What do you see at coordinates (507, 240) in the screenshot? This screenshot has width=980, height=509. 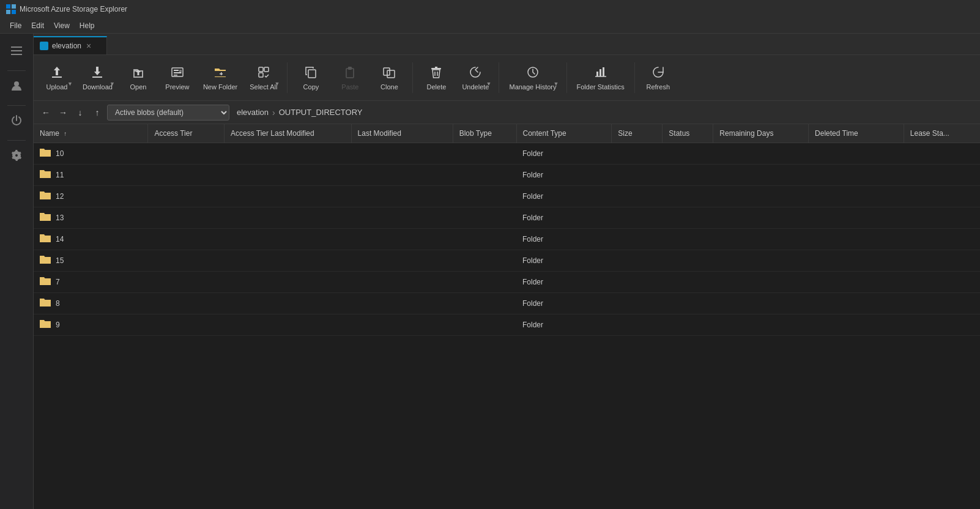 I see `table-row: 14 Folder` at bounding box center [507, 240].